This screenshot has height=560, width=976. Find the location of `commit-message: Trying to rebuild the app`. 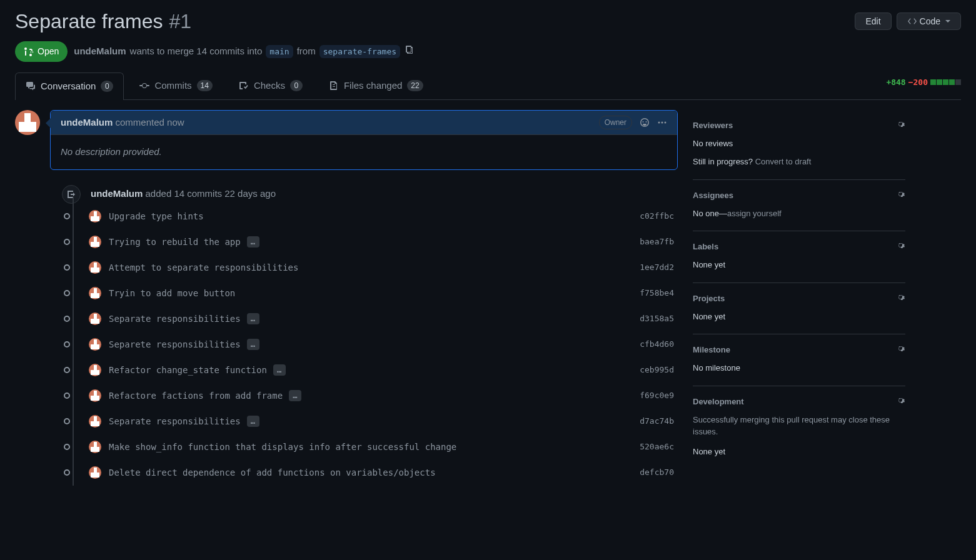

commit-message: Trying to rebuild the app is located at coordinates (175, 242).